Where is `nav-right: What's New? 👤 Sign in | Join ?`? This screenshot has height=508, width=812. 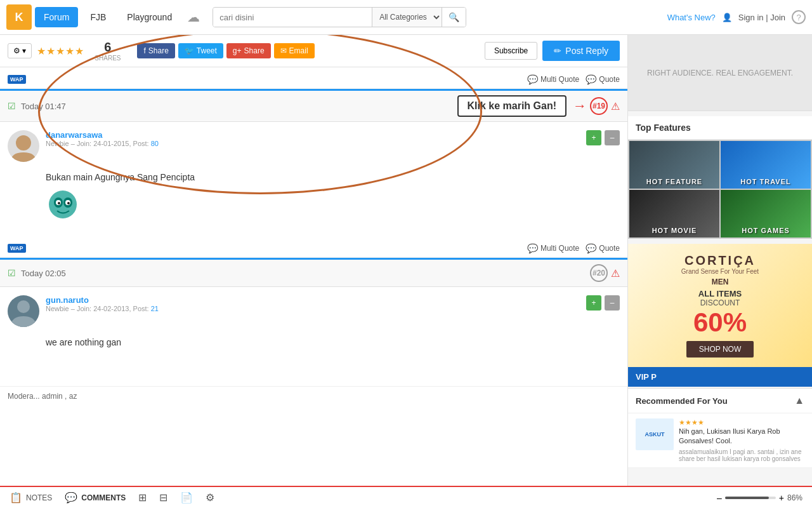
nav-right: What's New? 👤 Sign in | Join ? is located at coordinates (737, 17).